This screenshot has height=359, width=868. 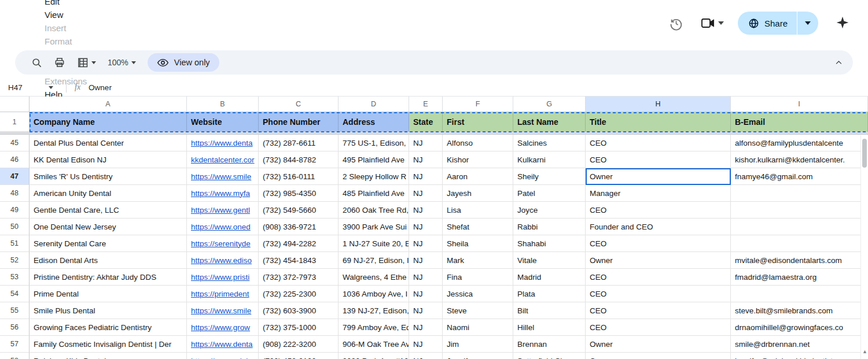 I want to click on version-history-icon, so click(x=676, y=23).